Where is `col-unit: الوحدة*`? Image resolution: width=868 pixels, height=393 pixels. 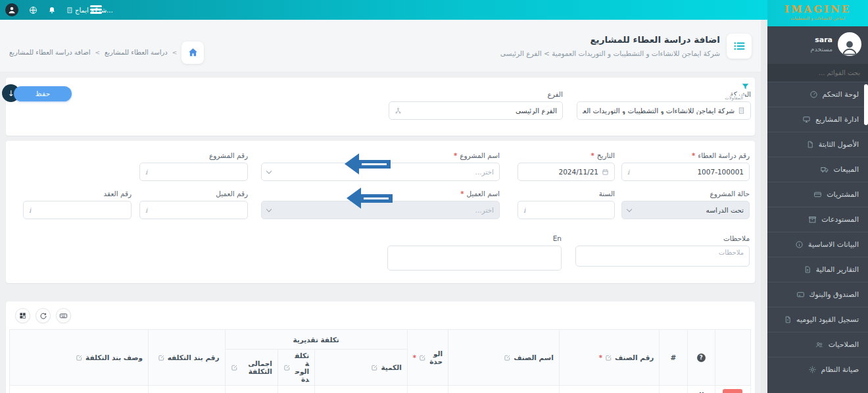
col-unit: الوحدة* is located at coordinates (427, 358).